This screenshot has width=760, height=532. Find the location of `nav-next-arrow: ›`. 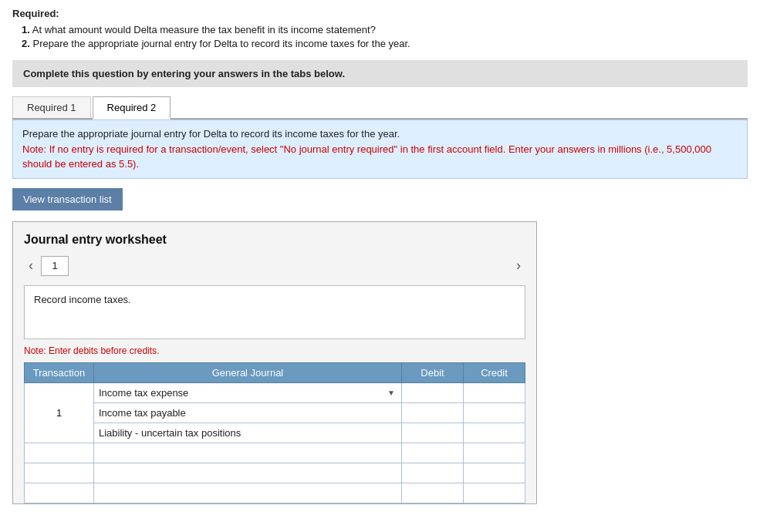

nav-next-arrow: › is located at coordinates (518, 265).